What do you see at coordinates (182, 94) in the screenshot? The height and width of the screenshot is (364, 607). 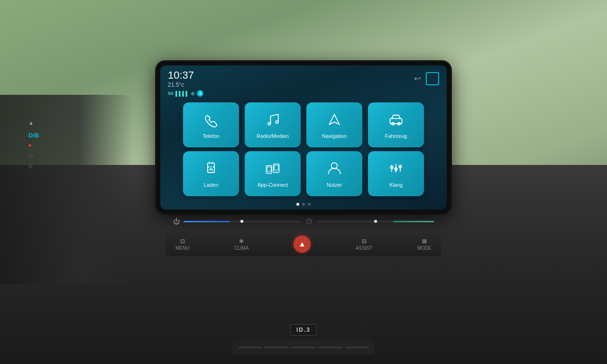 I see `signal-bars-icon: ▌▌▌▌` at bounding box center [182, 94].